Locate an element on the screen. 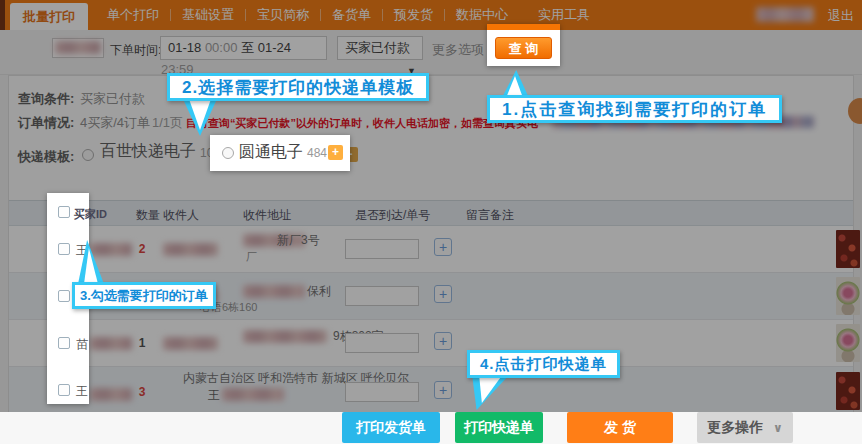 This screenshot has width=862, height=444. add-template-button: + is located at coordinates (336, 152).